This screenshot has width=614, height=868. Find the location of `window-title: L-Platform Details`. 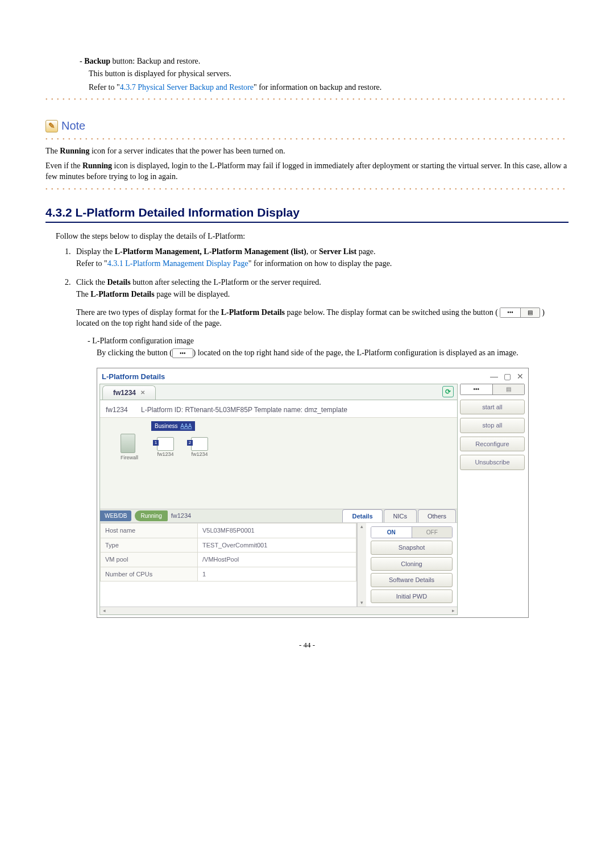

window-title: L-Platform Details is located at coordinates (133, 377).